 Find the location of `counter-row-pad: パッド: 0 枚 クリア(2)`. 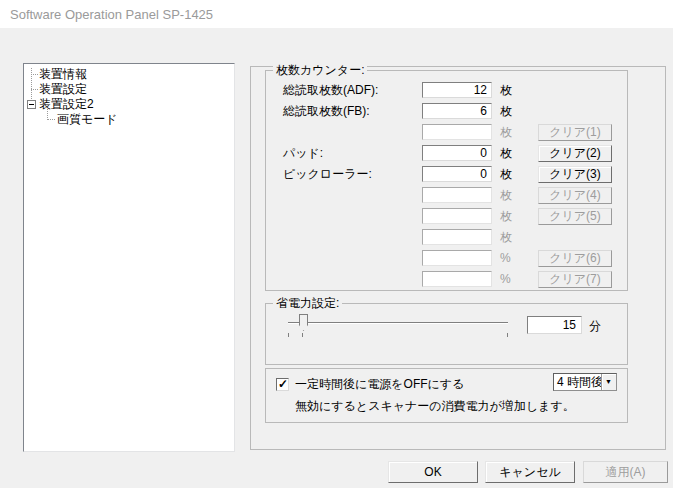

counter-row-pad: パッド: 0 枚 クリア(2) is located at coordinates (446, 154).